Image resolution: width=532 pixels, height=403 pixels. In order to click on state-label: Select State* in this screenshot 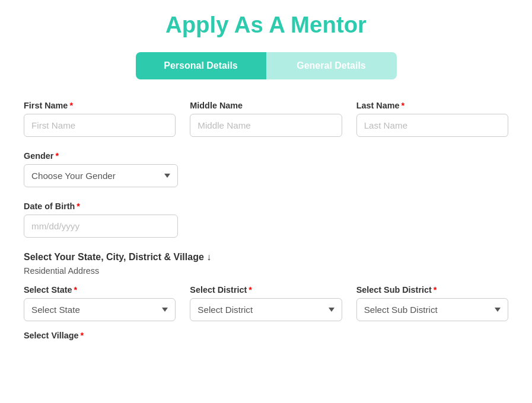, I will do `click(100, 290)`.